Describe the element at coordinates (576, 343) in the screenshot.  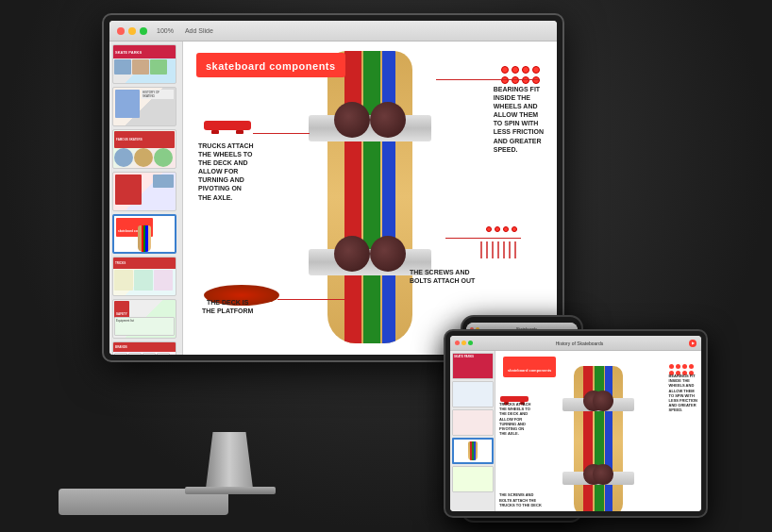
I see `tablet-toolbar: History of Skateboards ▶` at that location.